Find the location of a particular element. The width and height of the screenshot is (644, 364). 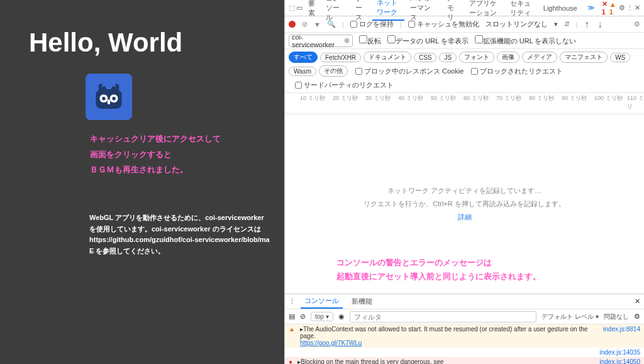

console-line: index.js:14035 is located at coordinates (464, 352).